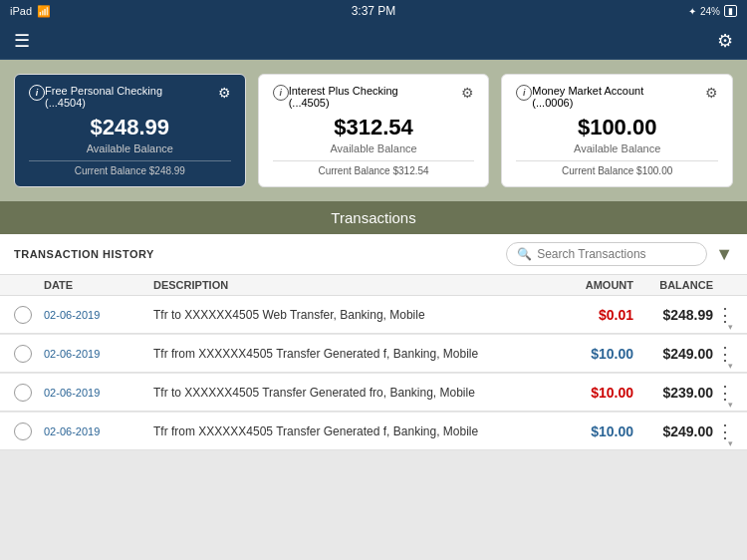 The height and width of the screenshot is (560, 747). What do you see at coordinates (84, 254) in the screenshot?
I see `transaction-history-label: TRANSACTION HISTORY` at bounding box center [84, 254].